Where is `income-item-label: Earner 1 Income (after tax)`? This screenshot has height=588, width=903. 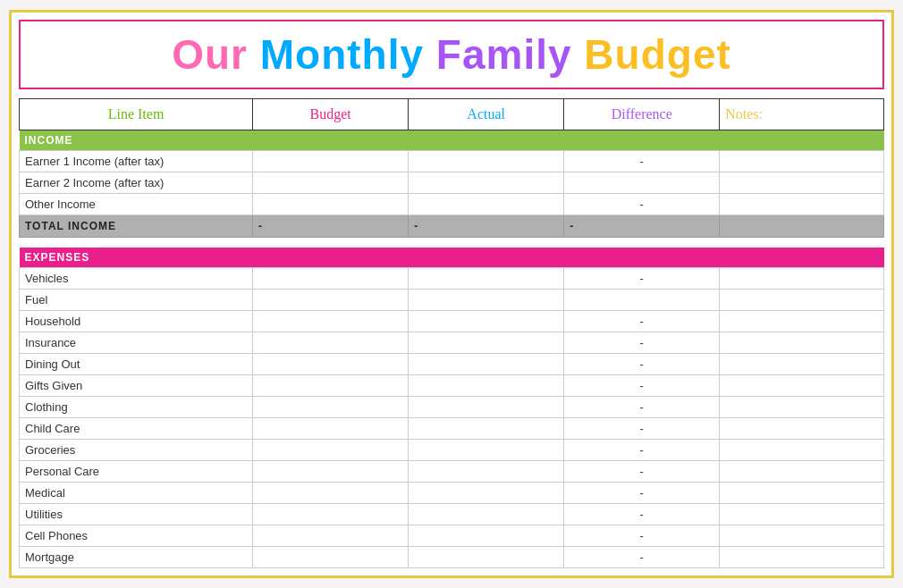 income-item-label: Earner 1 Income (after tax) is located at coordinates (136, 161).